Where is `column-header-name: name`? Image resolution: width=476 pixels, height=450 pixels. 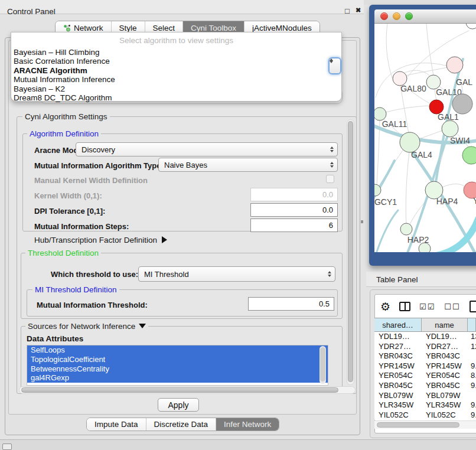 column-header-name: name is located at coordinates (445, 325).